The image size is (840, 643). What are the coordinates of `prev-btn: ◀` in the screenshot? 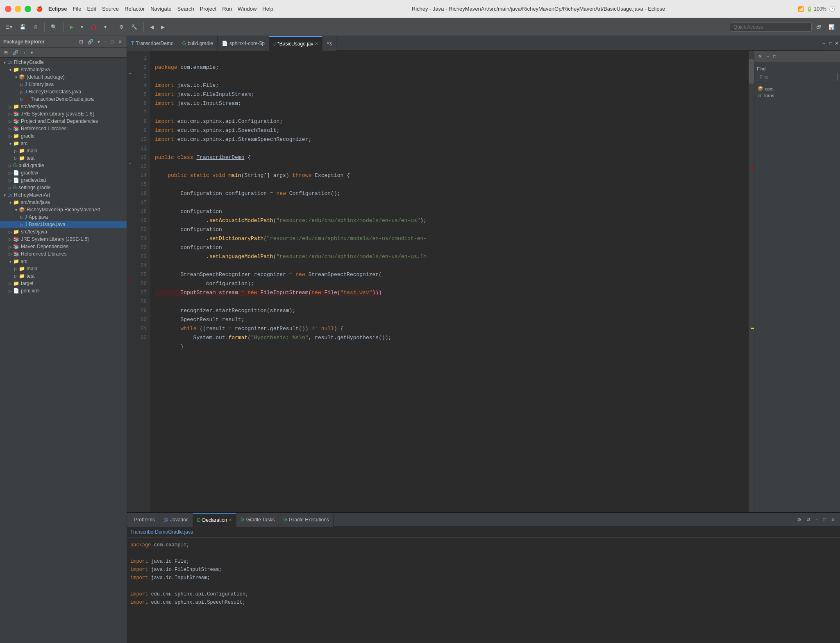 It's located at (152, 27).